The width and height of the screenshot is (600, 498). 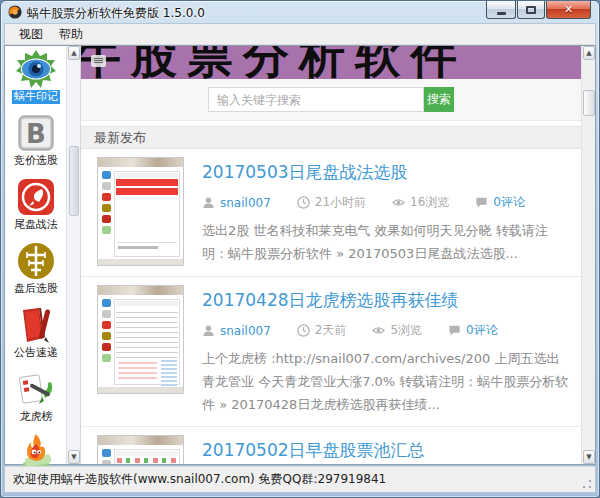 I want to click on article-time: 2天前, so click(x=331, y=330).